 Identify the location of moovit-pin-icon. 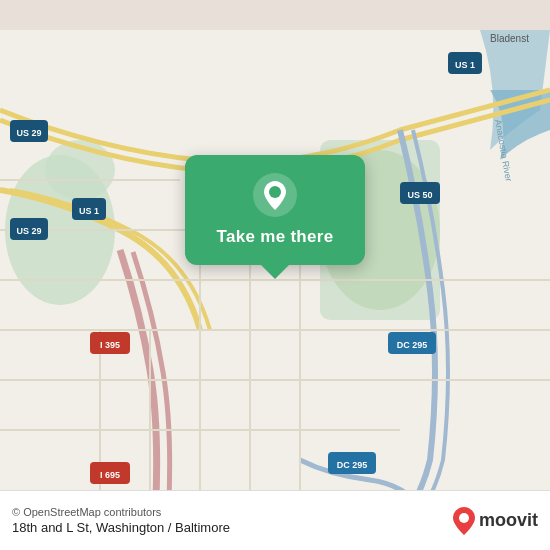
(464, 521).